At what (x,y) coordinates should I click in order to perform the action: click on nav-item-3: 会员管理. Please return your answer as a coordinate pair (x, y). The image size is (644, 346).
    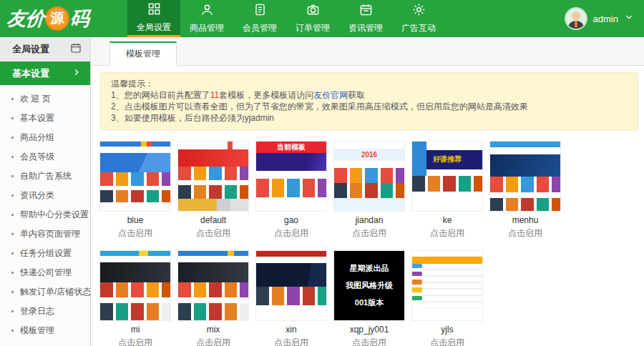
    Looking at the image, I should click on (260, 19).